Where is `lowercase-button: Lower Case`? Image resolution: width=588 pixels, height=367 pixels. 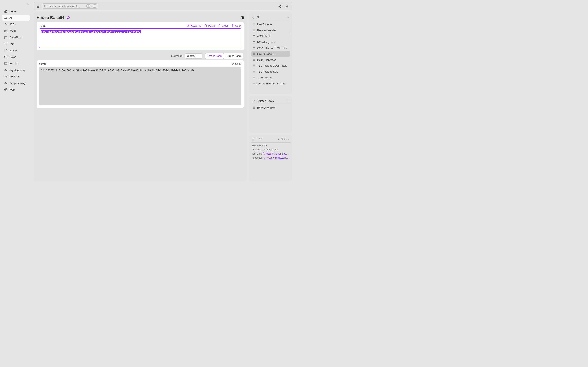 lowercase-button: Lower Case is located at coordinates (215, 56).